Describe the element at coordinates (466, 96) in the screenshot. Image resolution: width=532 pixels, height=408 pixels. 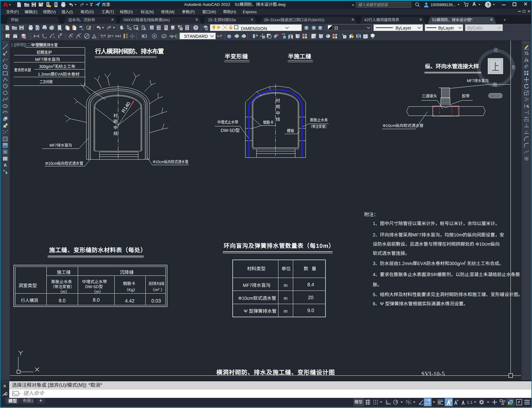
I see `svg-text: 胶带` at that location.